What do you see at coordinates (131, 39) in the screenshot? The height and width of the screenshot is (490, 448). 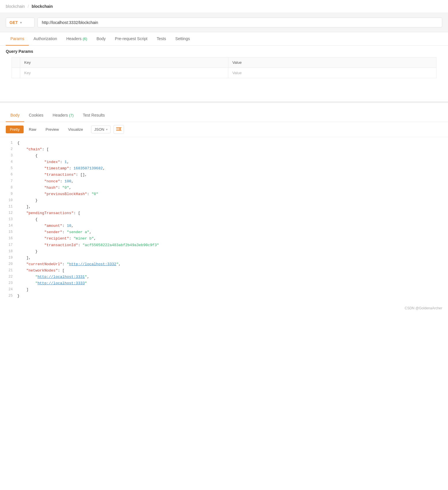 I see `tab-pre-request-script: Pre-request Script` at bounding box center [131, 39].